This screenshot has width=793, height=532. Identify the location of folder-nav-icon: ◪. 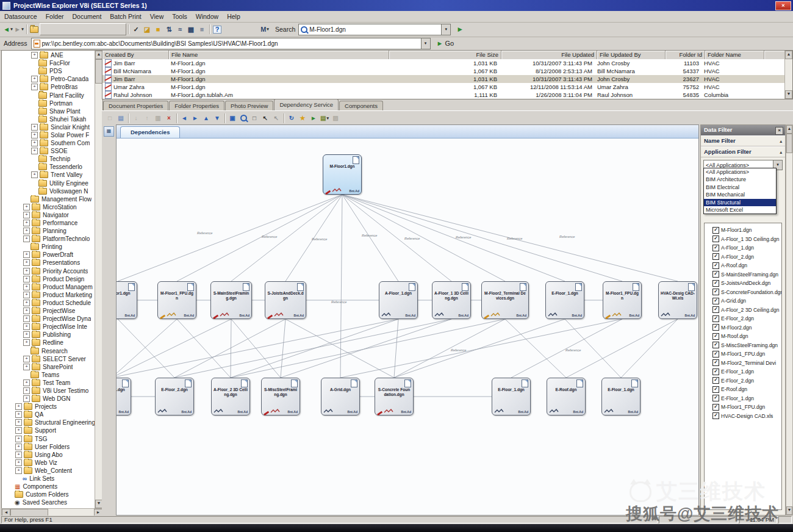
(147, 29).